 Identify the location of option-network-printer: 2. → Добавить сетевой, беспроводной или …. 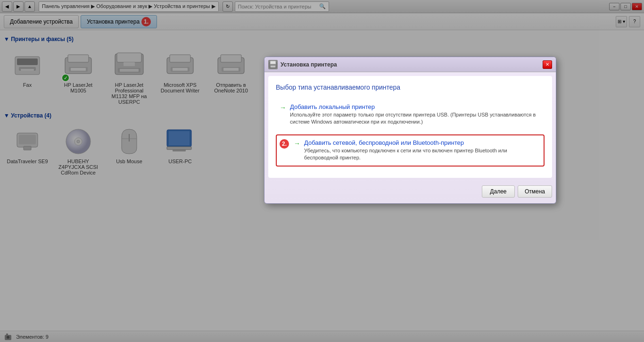
(410, 150).